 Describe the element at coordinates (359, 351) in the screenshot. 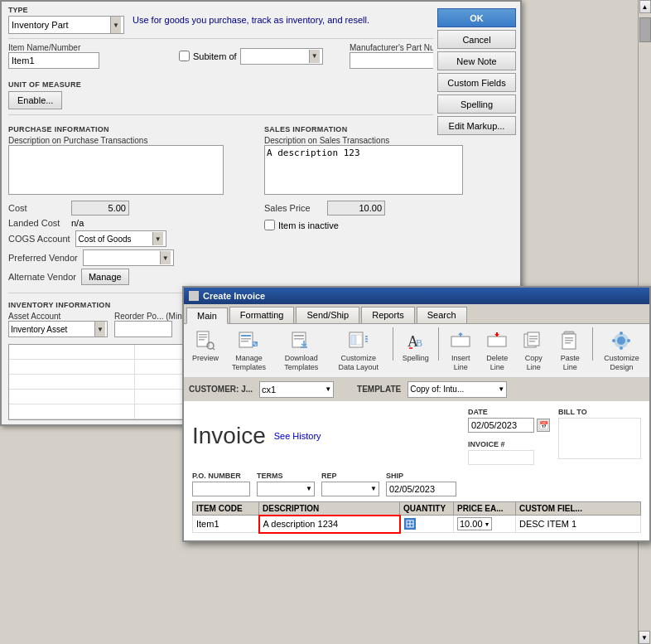

I see `toolbar-customize-data: Customize Data Layout` at that location.